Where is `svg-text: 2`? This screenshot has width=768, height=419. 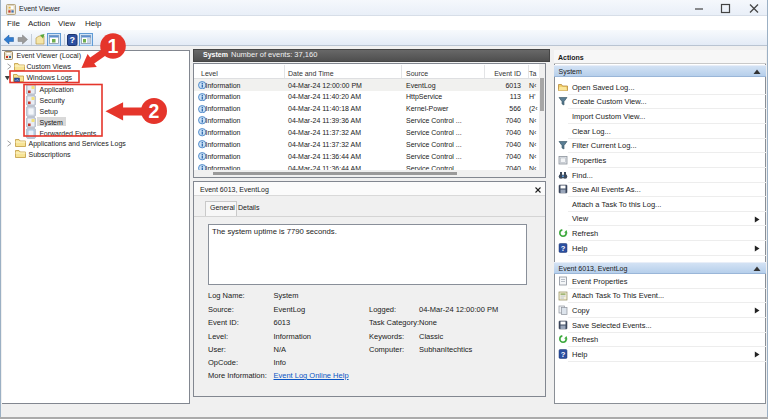 svg-text: 2 is located at coordinates (154, 111).